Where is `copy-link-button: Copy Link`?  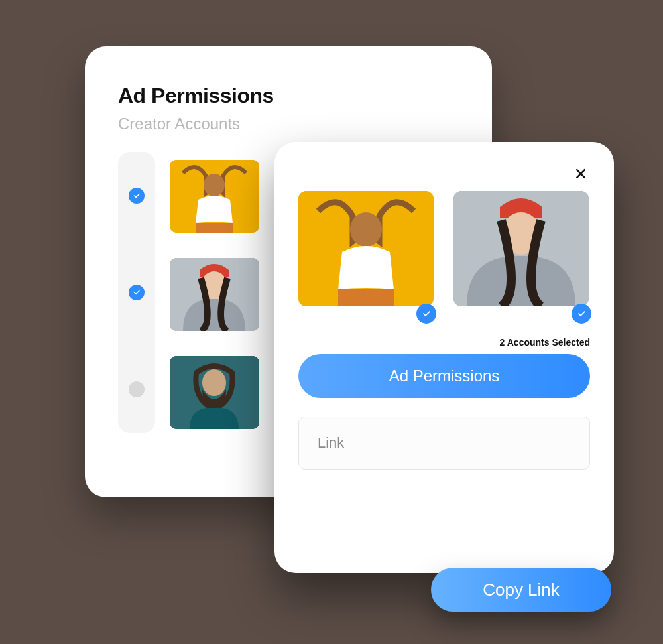
copy-link-button: Copy Link is located at coordinates (521, 590).